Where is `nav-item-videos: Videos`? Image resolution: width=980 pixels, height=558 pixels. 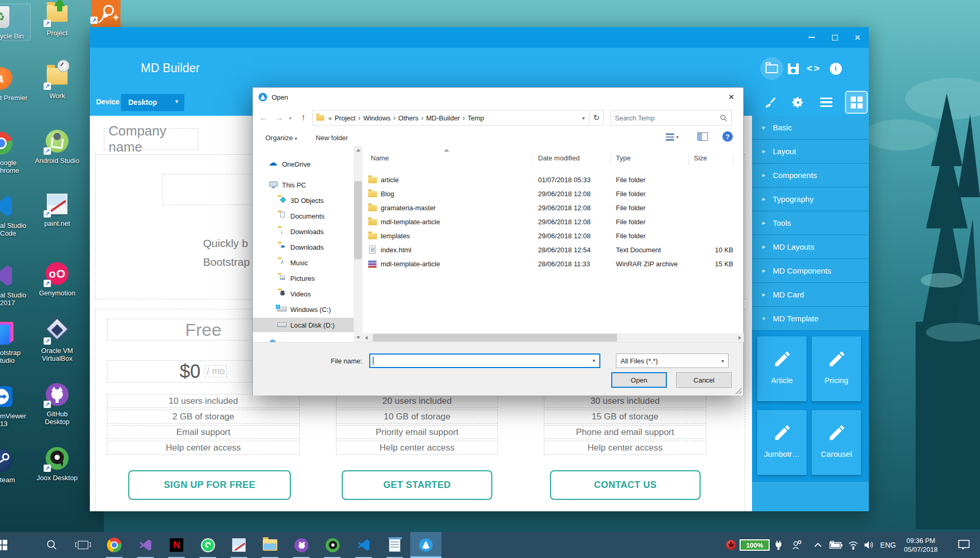 nav-item-videos: Videos is located at coordinates (303, 294).